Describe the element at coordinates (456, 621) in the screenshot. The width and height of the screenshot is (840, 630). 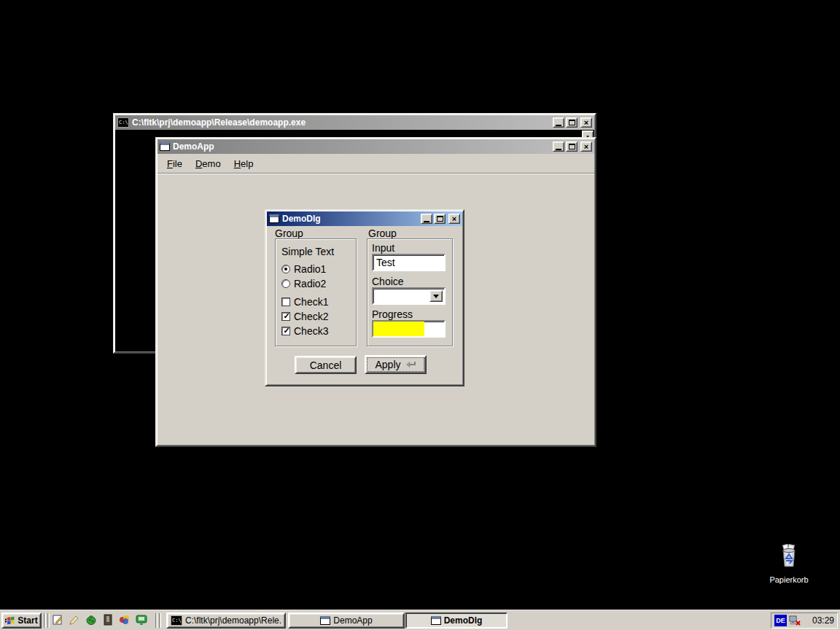
I see `taskbar-button-demodlg: DemoDlg` at that location.